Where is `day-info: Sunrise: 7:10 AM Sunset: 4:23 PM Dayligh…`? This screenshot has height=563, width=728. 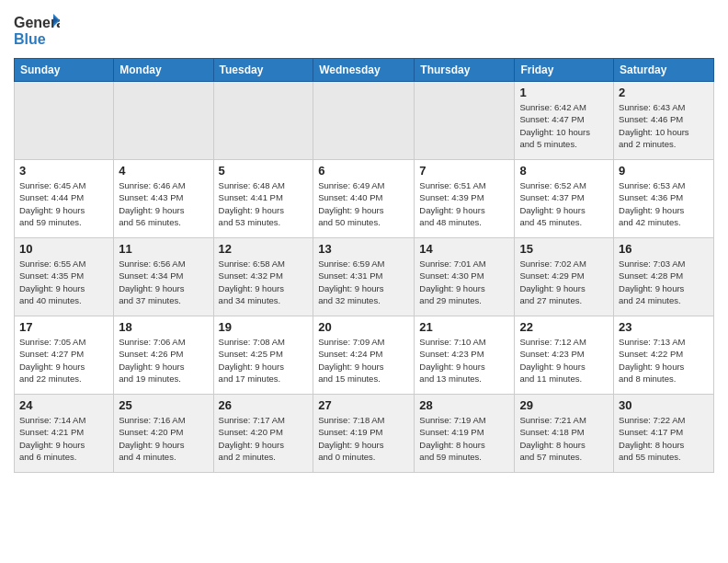
day-info: Sunrise: 7:10 AM Sunset: 4:23 PM Dayligh… is located at coordinates (464, 361).